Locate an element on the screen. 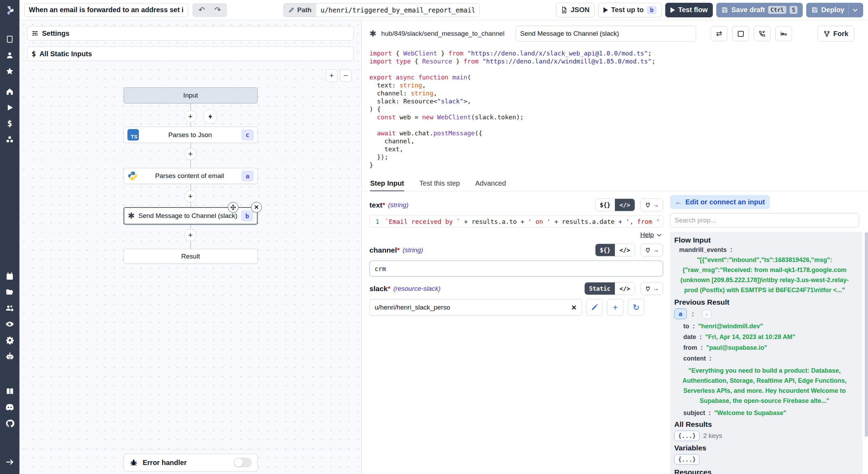 The height and width of the screenshot is (474, 868). prev-result-value-content: "Everything you need to build a product:… is located at coordinates (765, 386).